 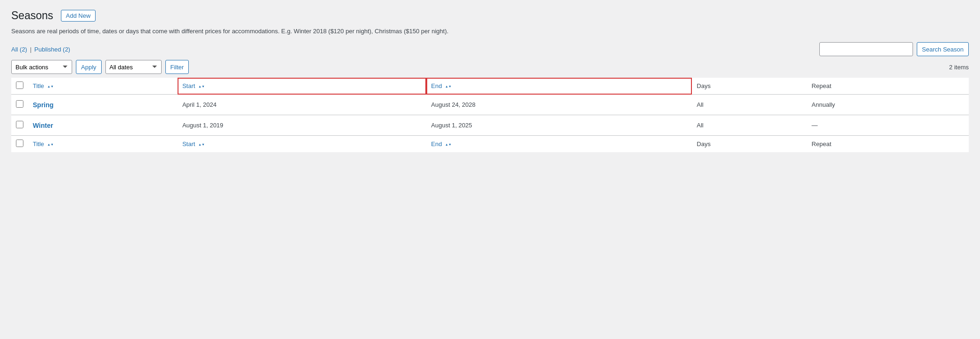 What do you see at coordinates (704, 144) in the screenshot?
I see `footer-days-label: Days` at bounding box center [704, 144].